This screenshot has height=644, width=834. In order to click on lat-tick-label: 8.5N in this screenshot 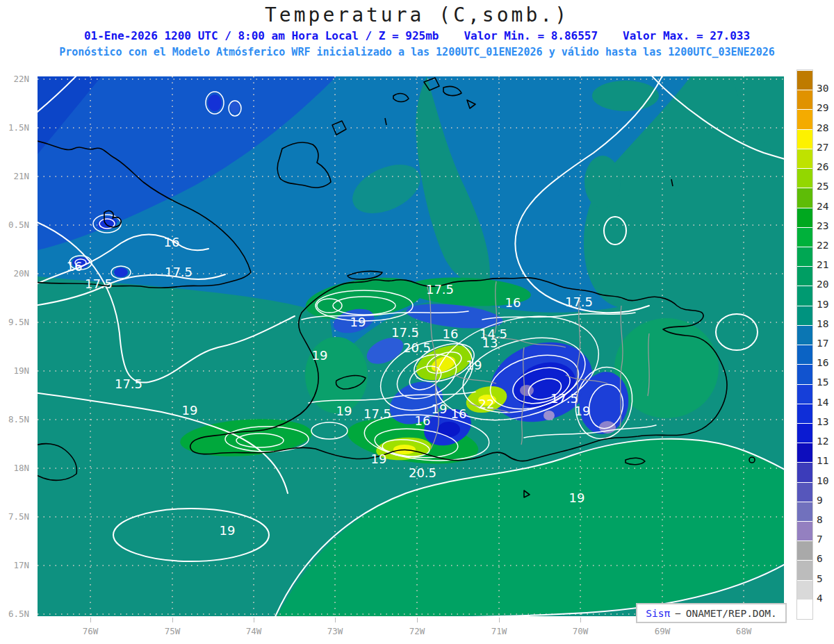, I will do `click(19, 420)`.